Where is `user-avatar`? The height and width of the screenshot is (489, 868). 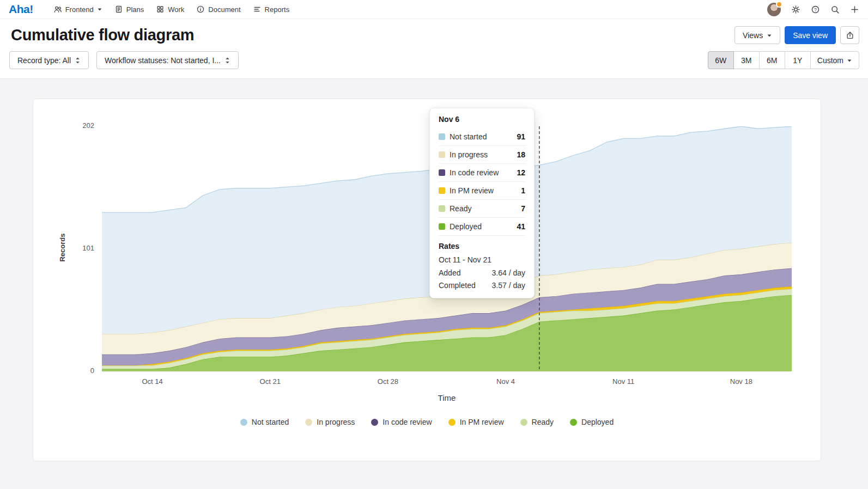
user-avatar is located at coordinates (774, 10).